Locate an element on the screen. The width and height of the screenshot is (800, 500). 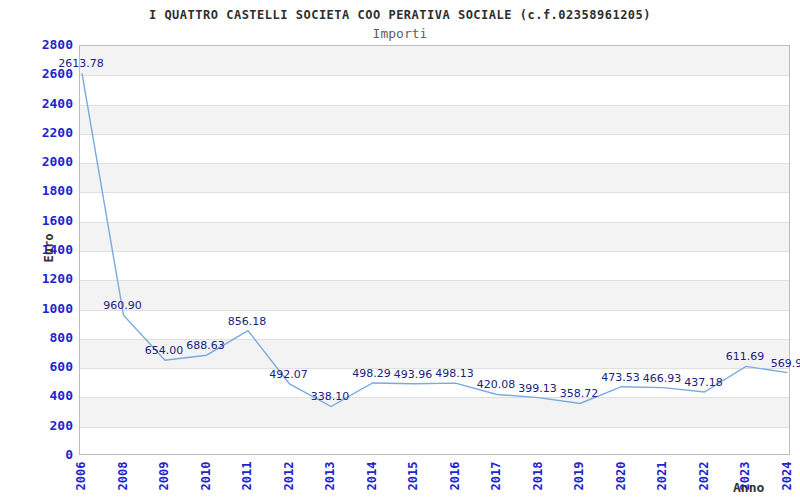
y-tick-label: 800 is located at coordinates (46, 338).